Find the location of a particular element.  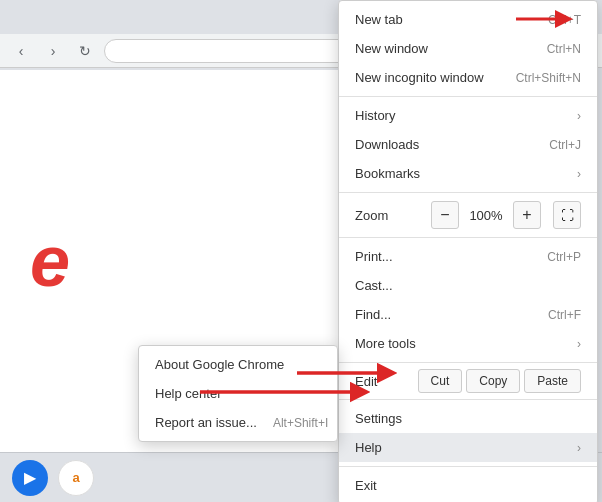

submenu-item-report-issue: Report an issue... Alt+Shift+I is located at coordinates (238, 422).